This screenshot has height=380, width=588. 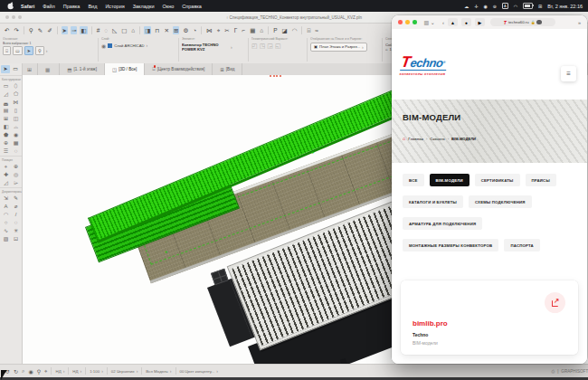 I want to click on toolbar-icon: ⌐, so click(x=243, y=31).